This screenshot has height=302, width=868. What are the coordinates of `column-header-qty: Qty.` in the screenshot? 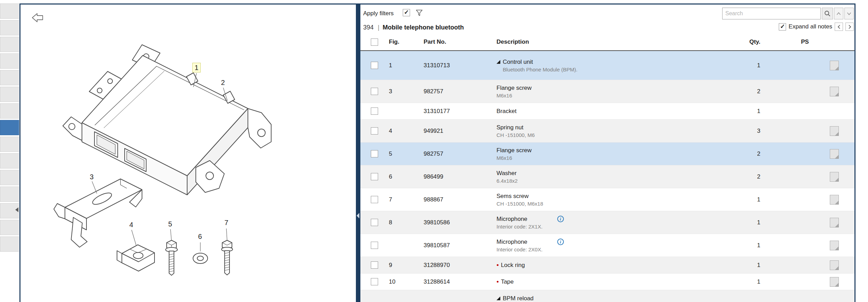 It's located at (748, 42).